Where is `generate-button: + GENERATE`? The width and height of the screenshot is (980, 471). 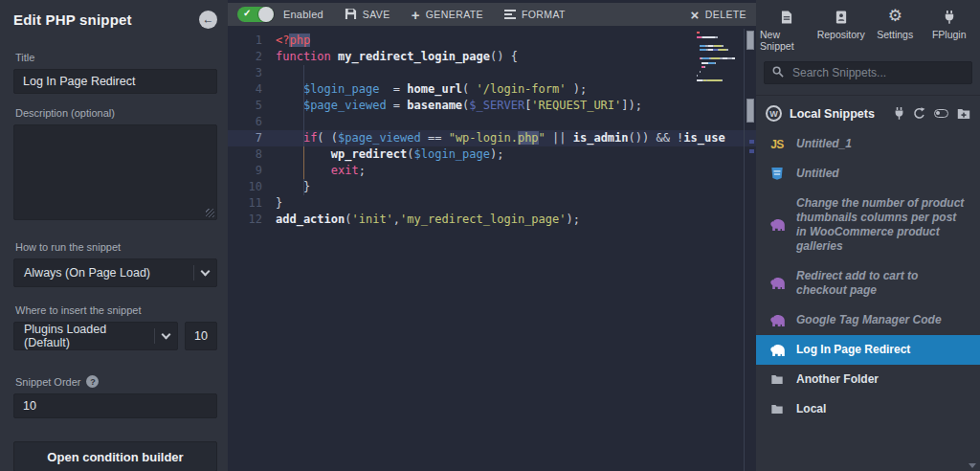
generate-button: + GENERATE is located at coordinates (448, 15).